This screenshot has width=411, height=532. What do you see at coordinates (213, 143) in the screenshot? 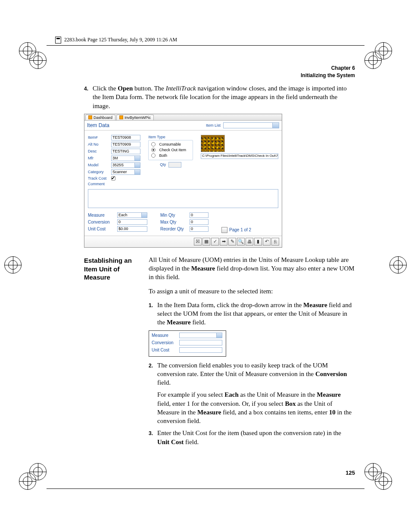
I see `item-image-thumbnail` at bounding box center [213, 143].